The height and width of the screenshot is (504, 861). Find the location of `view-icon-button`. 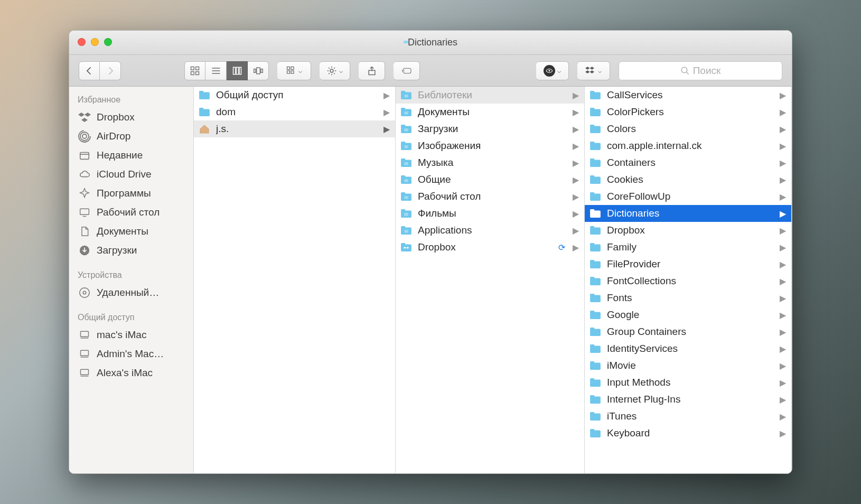

view-icon-button is located at coordinates (195, 71).